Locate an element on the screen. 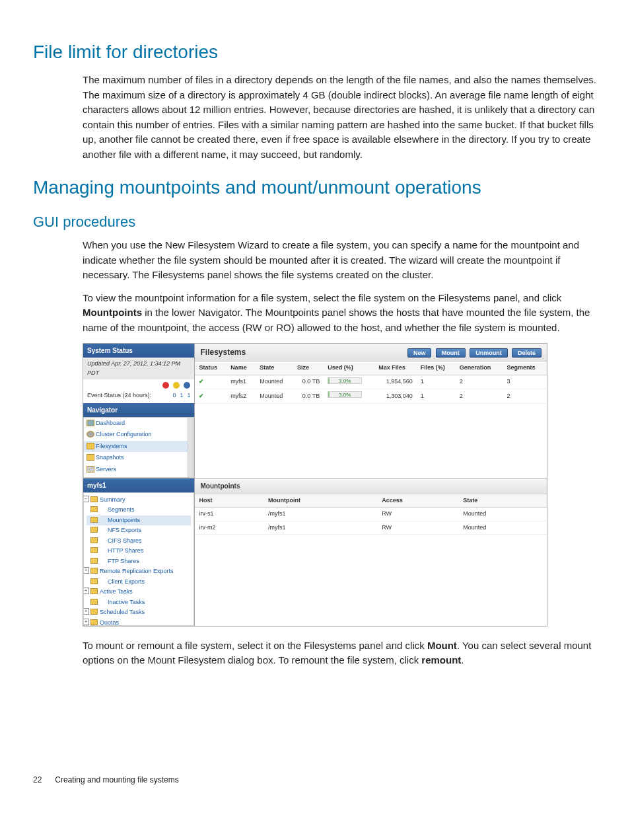  cell: myfs2 is located at coordinates (241, 397).